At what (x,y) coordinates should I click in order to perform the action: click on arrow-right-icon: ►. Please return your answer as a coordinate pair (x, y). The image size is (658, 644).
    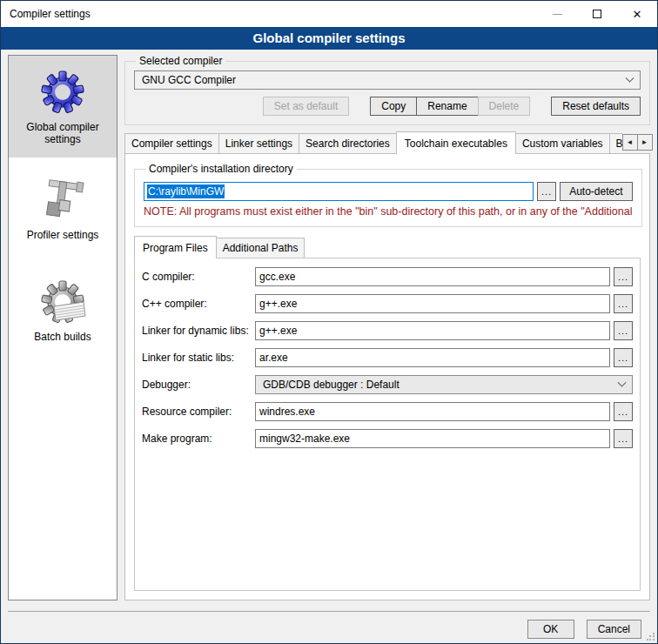
    Looking at the image, I should click on (645, 143).